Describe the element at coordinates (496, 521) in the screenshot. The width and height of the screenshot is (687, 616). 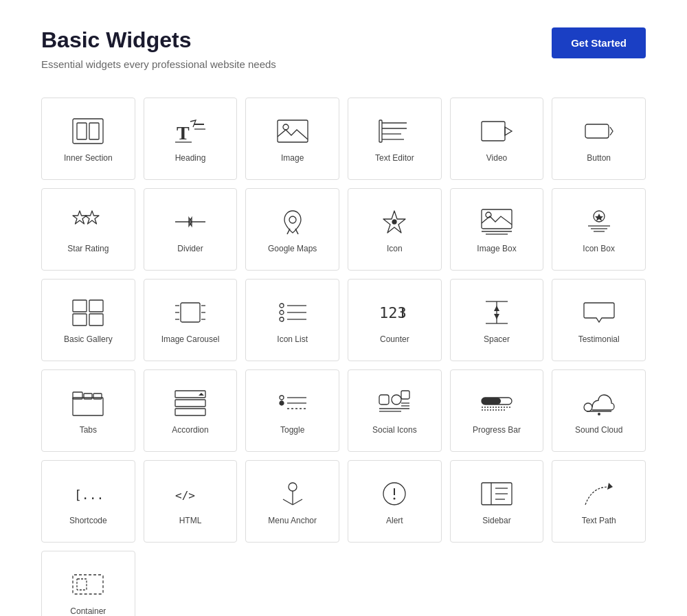
I see `sidebar-label: Sidebar` at that location.